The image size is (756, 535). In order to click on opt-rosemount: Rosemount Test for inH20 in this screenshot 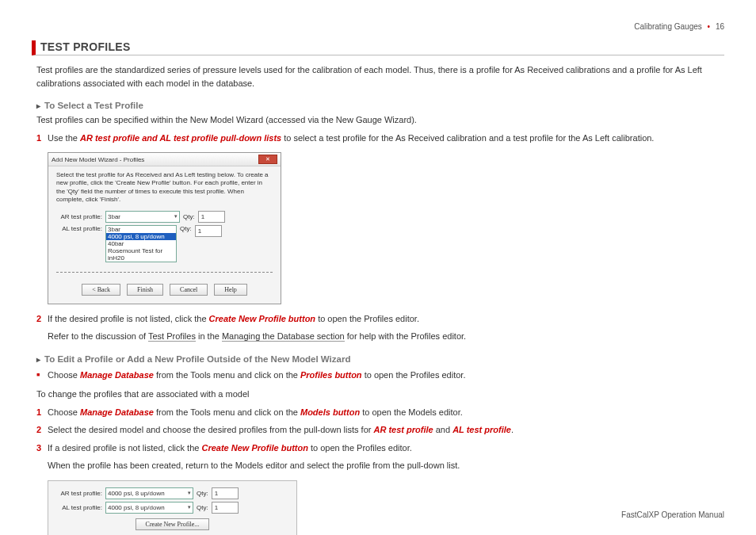, I will do `click(141, 254)`.